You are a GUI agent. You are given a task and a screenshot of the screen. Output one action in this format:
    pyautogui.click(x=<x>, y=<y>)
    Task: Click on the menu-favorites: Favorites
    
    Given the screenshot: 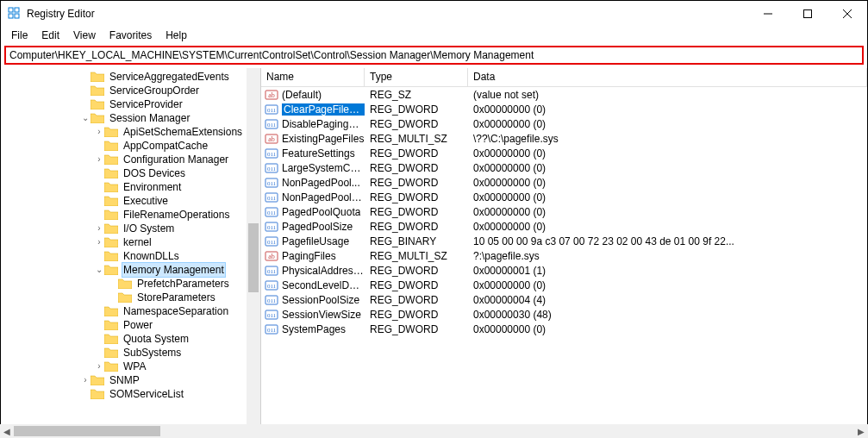 What is the action you would take?
    pyautogui.click(x=131, y=35)
    